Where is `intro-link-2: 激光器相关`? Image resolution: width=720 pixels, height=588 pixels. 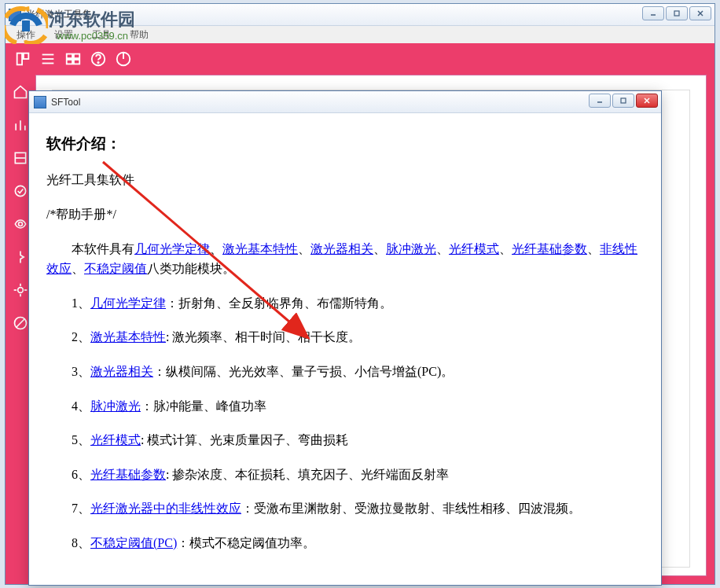
intro-link-2: 激光器相关 is located at coordinates (342, 248).